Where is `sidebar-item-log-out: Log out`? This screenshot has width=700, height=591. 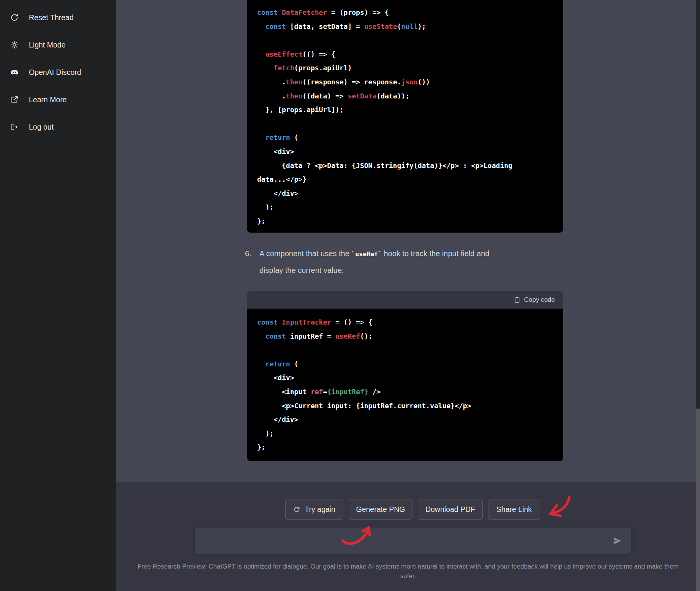 sidebar-item-log-out: Log out is located at coordinates (58, 127).